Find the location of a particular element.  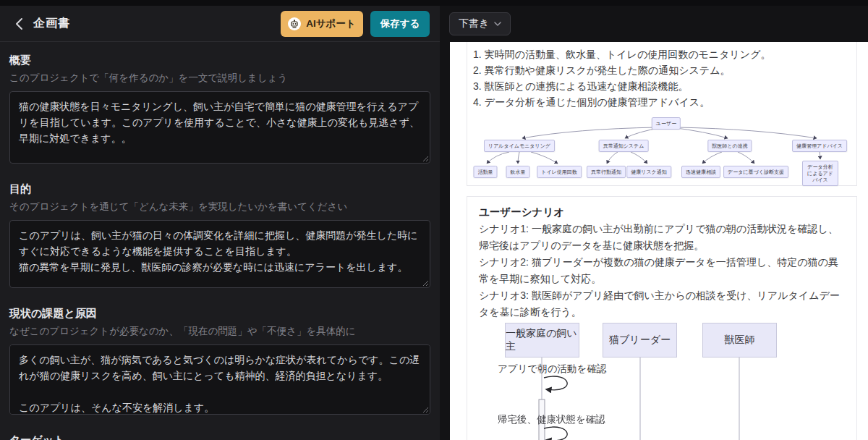

save-button: 保存する is located at coordinates (400, 24).